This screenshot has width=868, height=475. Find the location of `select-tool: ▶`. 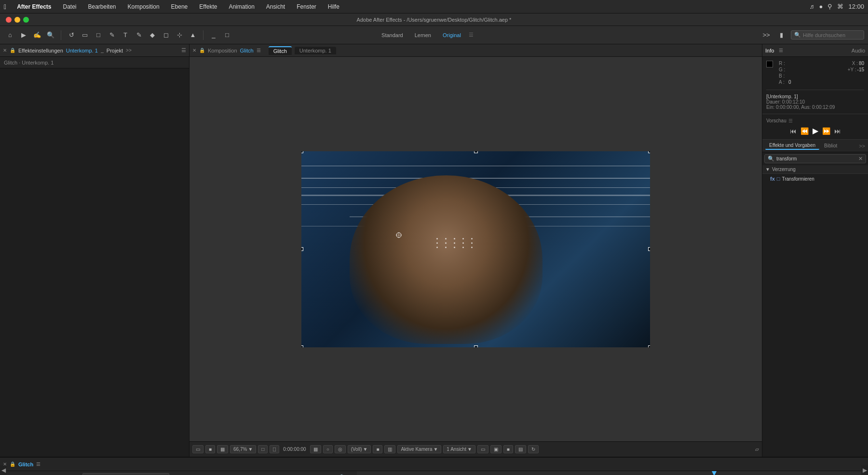

select-tool: ▶ is located at coordinates (24, 35).